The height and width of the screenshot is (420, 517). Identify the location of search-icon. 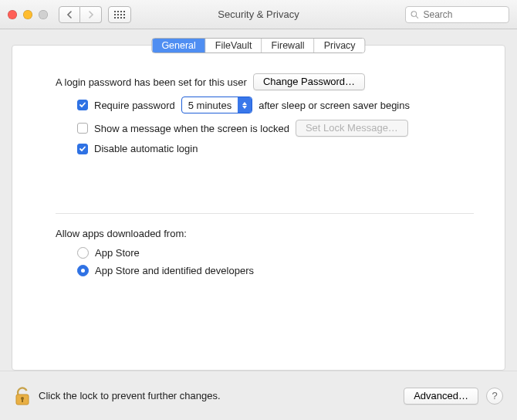
(415, 15).